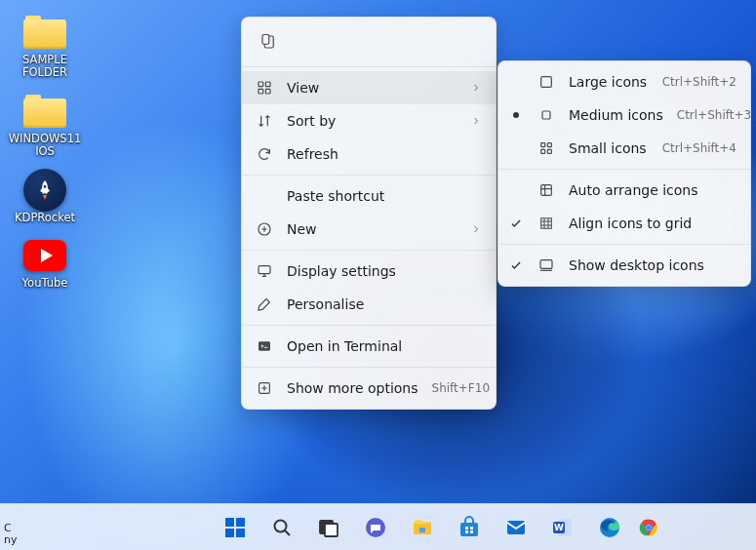 This screenshot has width=756, height=550. Describe the element at coordinates (369, 388) in the screenshot. I see `menu-item-show-more-options: Show more options Shift+F10` at that location.